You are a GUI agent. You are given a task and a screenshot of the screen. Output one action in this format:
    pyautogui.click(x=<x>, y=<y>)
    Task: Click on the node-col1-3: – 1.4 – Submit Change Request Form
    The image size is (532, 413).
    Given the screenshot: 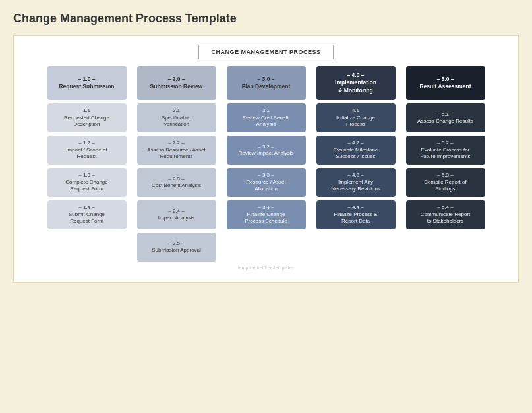 What is the action you would take?
    pyautogui.click(x=87, y=215)
    